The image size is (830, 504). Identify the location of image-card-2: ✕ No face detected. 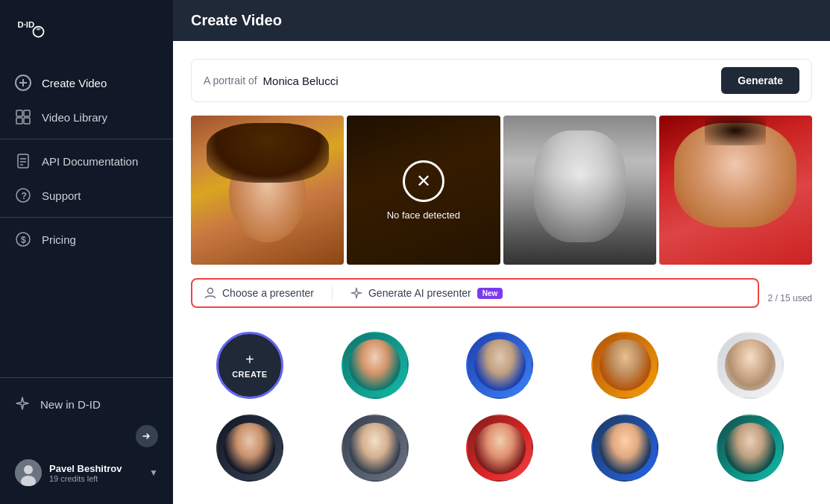
(424, 190).